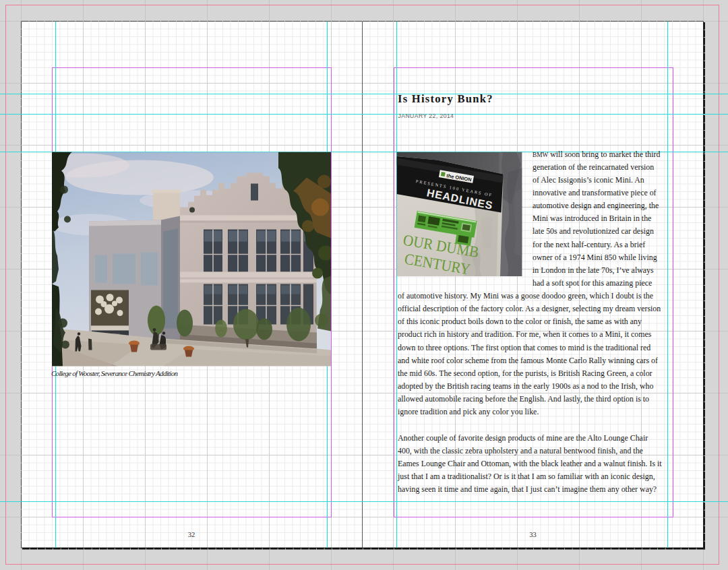 The width and height of the screenshot is (728, 570). I want to click on svg-text:late 50s and revolutionized ca: late 50s and revolutionized car design, so click(593, 231).